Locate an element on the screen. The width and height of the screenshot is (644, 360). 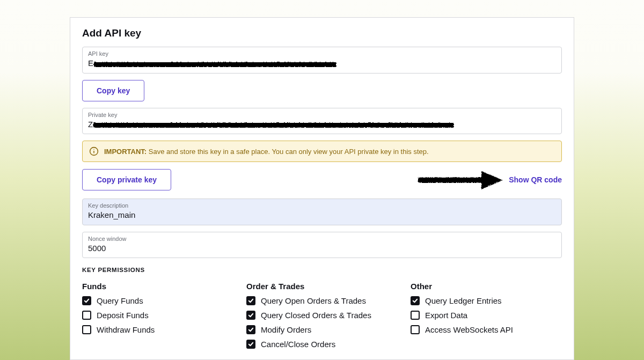
permissions-col-other: Other Query Ledger EntriesExport DataAcc… is located at coordinates (486, 318).